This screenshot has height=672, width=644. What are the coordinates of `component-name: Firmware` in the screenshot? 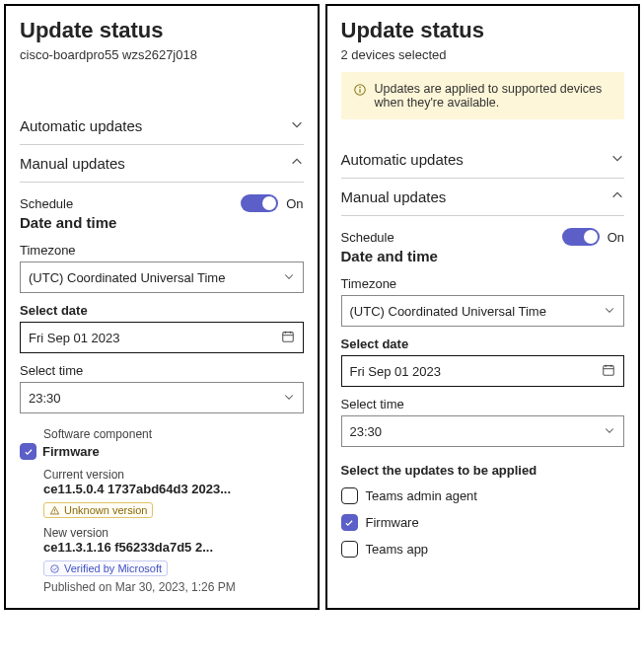 It's located at (71, 452).